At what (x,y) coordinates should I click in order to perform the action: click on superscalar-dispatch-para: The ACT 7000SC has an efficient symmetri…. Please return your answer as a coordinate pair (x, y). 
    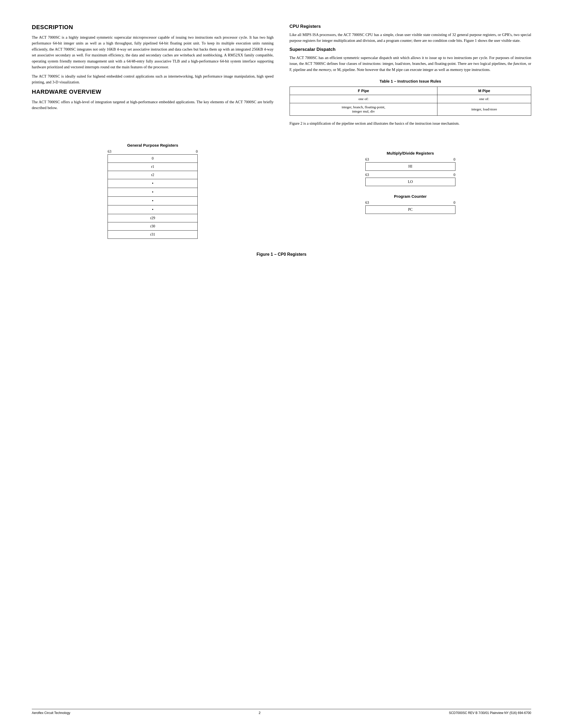
    Looking at the image, I should click on (410, 64).